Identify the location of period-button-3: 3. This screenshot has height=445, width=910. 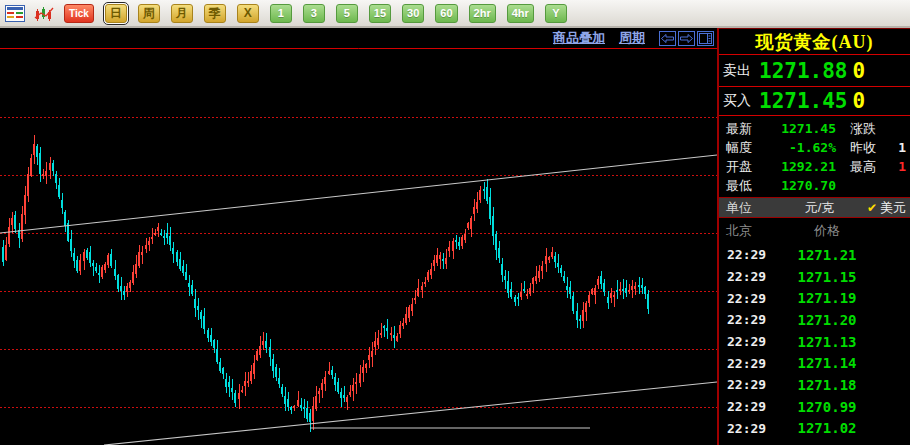
(314, 14).